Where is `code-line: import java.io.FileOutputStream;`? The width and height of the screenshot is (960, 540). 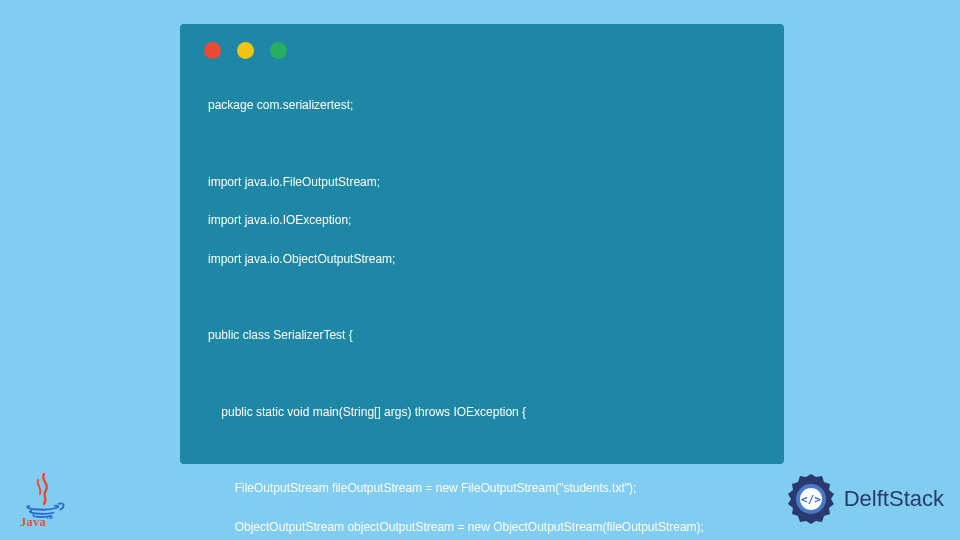
code-line: import java.io.FileOutputStream; is located at coordinates (484, 182).